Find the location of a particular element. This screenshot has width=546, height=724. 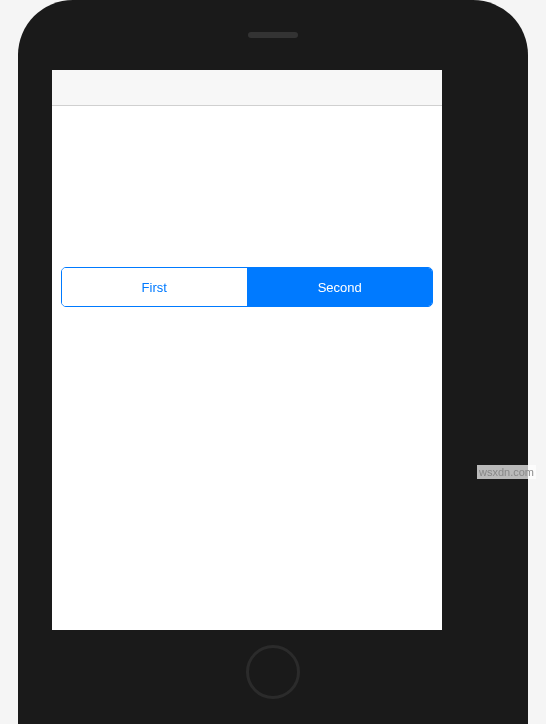

phone-top-bezel is located at coordinates (273, 35).